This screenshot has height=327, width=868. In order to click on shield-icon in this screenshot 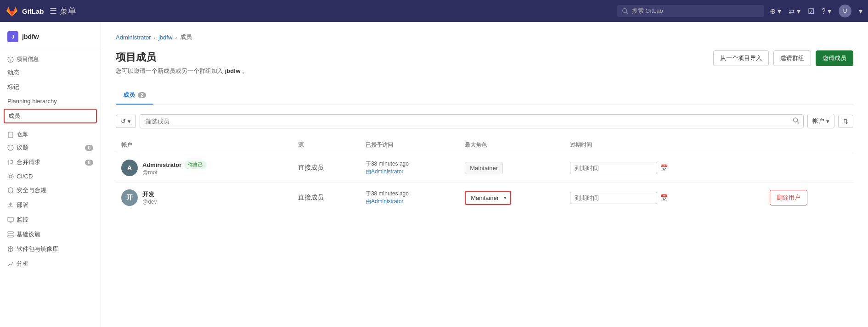, I will do `click(11, 190)`.